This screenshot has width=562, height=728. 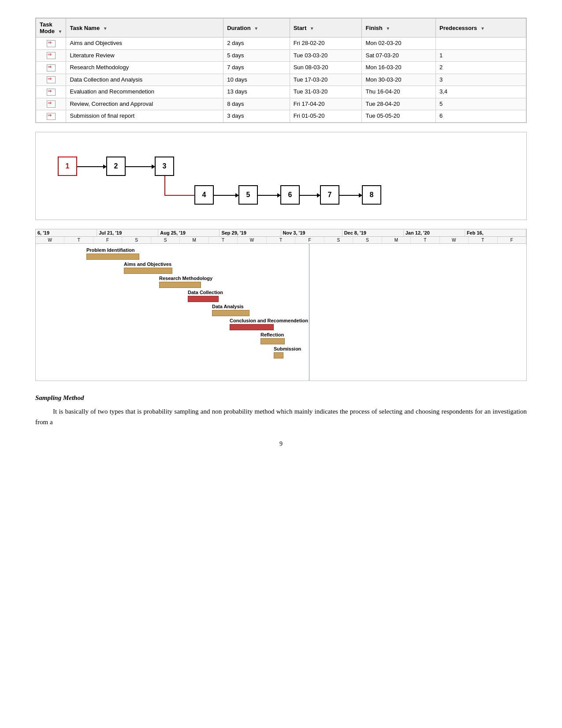 I want to click on start-cell: Tue 17-03-20, so click(x=326, y=80).